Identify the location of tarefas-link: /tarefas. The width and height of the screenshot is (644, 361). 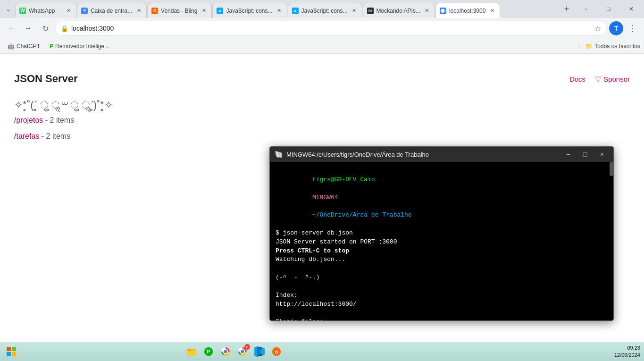
(26, 136).